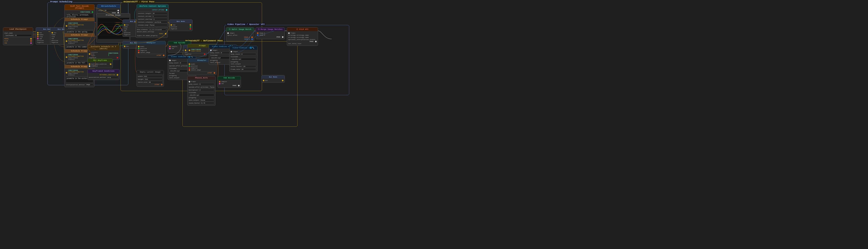 This screenshot has height=249, width=868. Describe the element at coordinates (231, 52) in the screenshot. I see `port-vcf-in` at that location.